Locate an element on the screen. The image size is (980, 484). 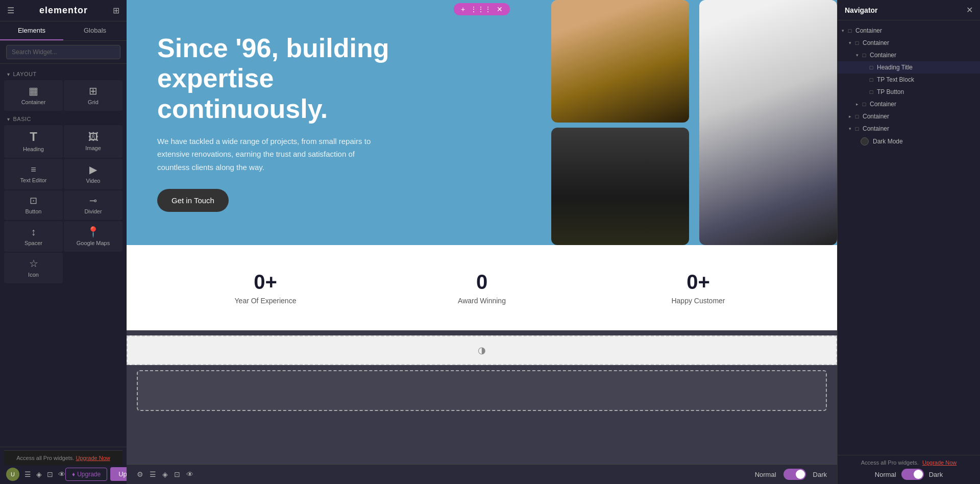
widget-sections: Layout ▦ Container ⊞ Grid Basic T Headin… is located at coordinates (63, 255).